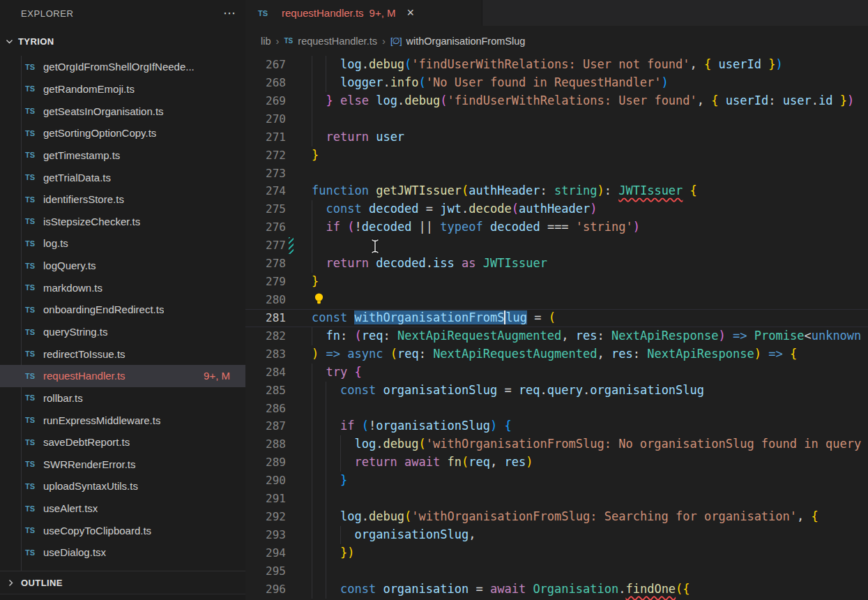 The height and width of the screenshot is (600, 868). Describe the element at coordinates (77, 177) in the screenshot. I see `file-label: getTrialData.ts` at that location.